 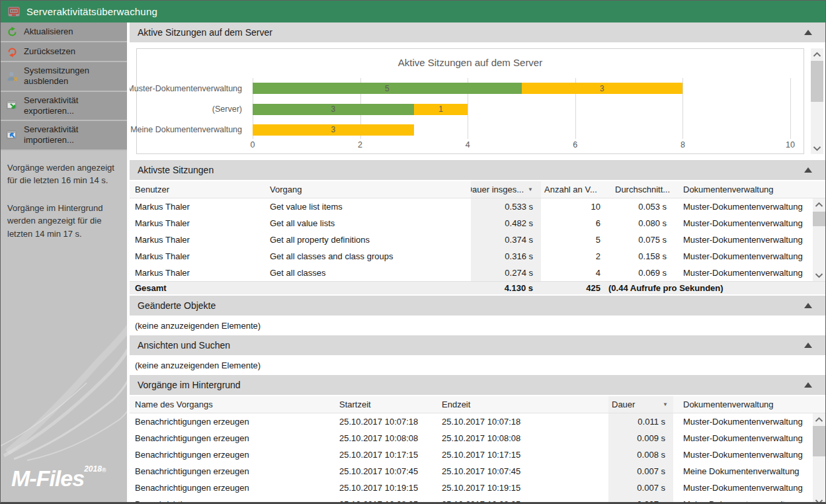 I want to click on chart-title: Aktive Sitzungen auf dem Server, so click(x=470, y=62).